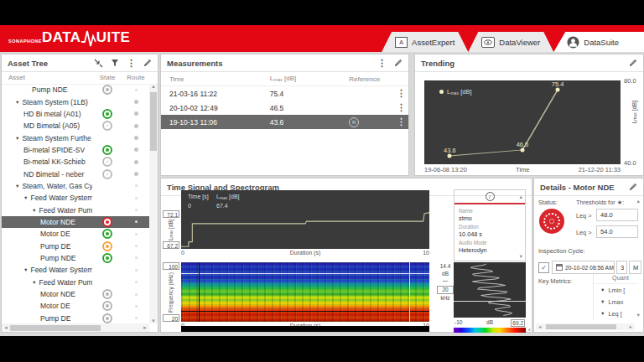 The width and height of the screenshot is (644, 362). Describe the element at coordinates (305, 292) in the screenshot. I see `spectrogram` at that location.